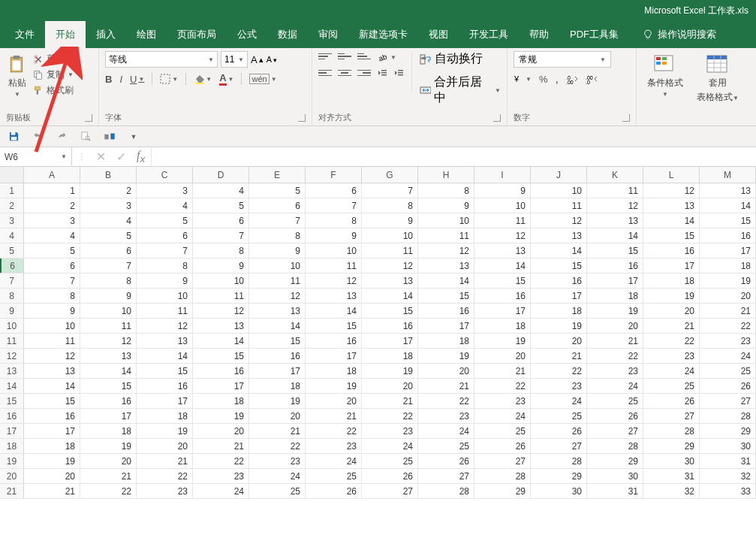 The width and height of the screenshot is (756, 538). I want to click on column-header: L, so click(671, 174).